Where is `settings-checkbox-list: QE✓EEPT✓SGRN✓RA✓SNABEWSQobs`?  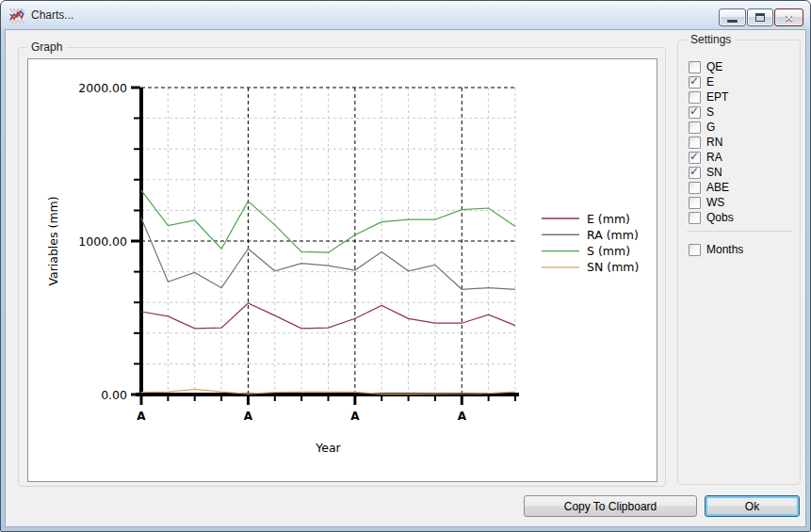
settings-checkbox-list: QE✓EEPT✓SGRN✓RA✓SNABEWSQobs is located at coordinates (740, 142).